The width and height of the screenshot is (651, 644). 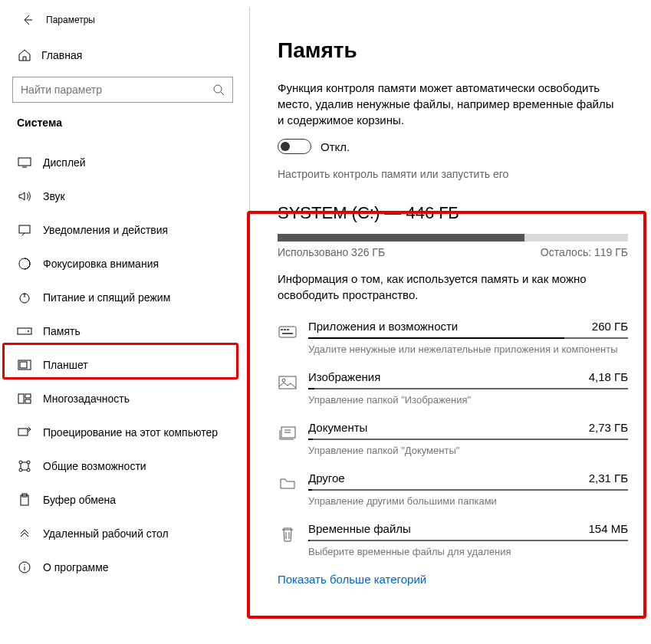 What do you see at coordinates (123, 567) in the screenshot?
I see `nav-item-about: О программе` at bounding box center [123, 567].